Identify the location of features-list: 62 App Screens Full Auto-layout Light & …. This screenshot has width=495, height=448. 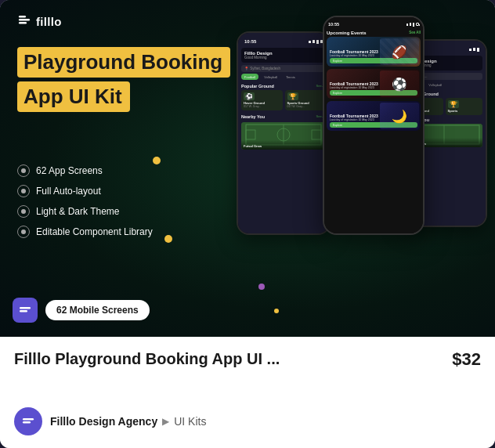
(85, 201).